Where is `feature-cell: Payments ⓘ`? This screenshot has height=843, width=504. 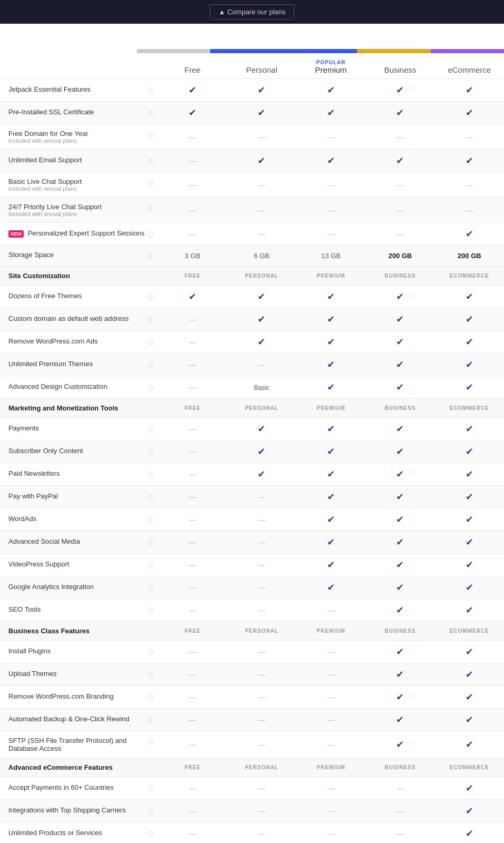 feature-cell: Payments ⓘ is located at coordinates (81, 429).